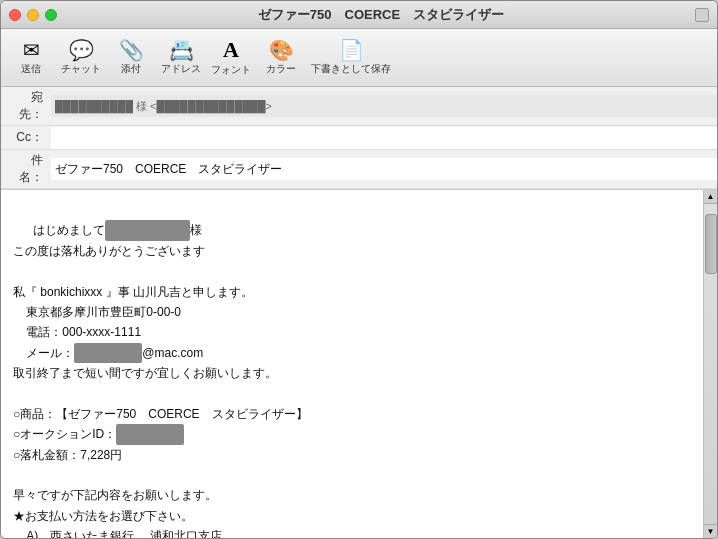 This screenshot has width=718, height=539. Describe the element at coordinates (26, 138) in the screenshot. I see `cc-label: Cc：` at that location.